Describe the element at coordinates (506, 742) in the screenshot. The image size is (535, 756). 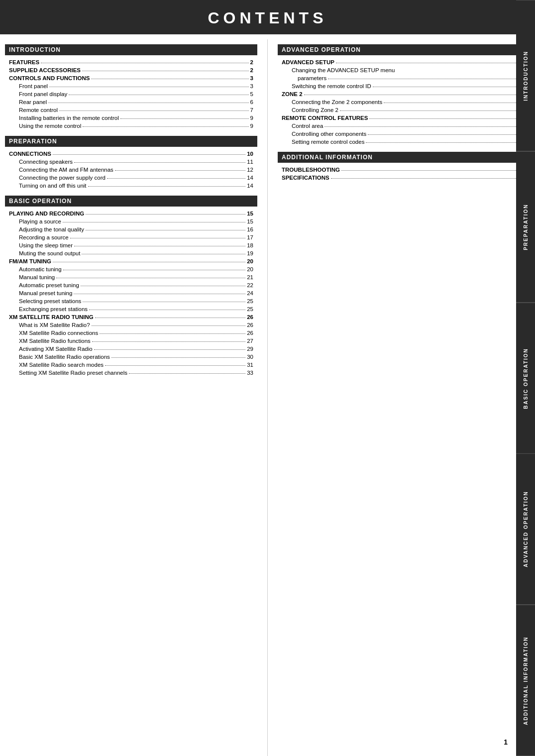
I see `page-number: 1` at that location.